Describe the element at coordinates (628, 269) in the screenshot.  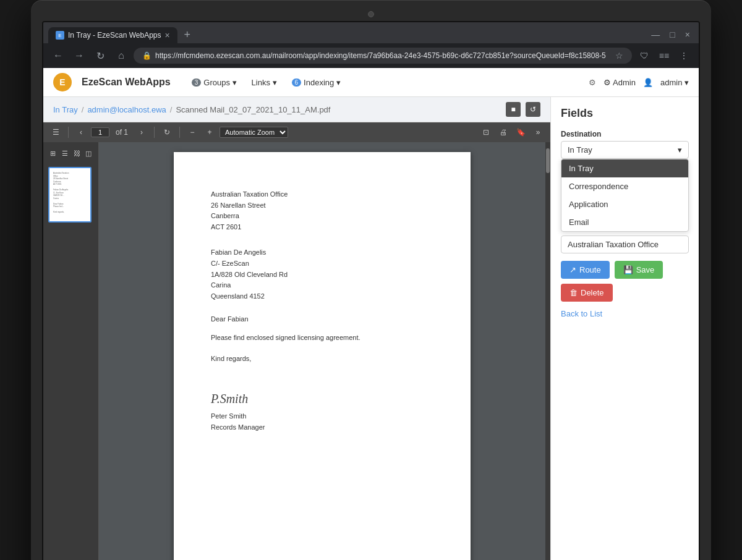
I see `save-icon: 💾` at that location.